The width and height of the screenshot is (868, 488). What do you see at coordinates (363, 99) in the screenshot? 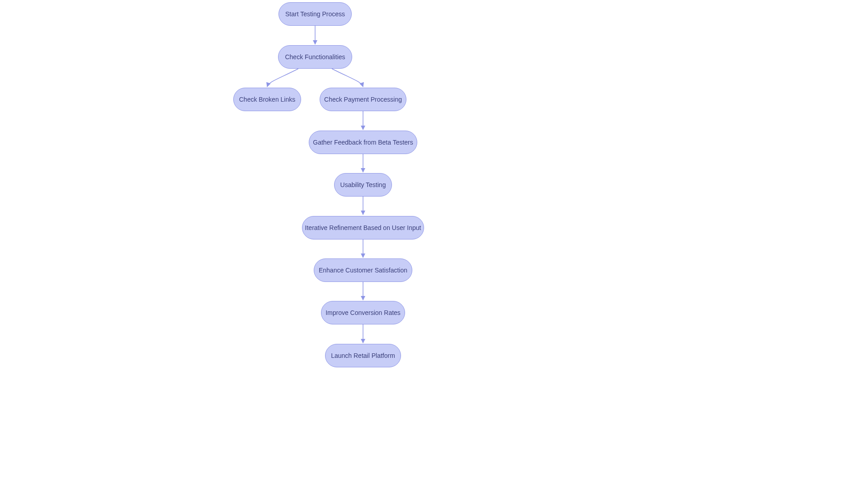
I see `node-label: Check Payment Processing` at bounding box center [363, 99].